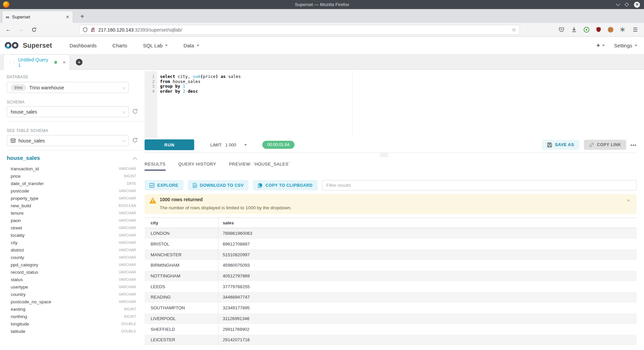  What do you see at coordinates (18, 88) in the screenshot?
I see `database-type-badge: trino` at bounding box center [18, 88].